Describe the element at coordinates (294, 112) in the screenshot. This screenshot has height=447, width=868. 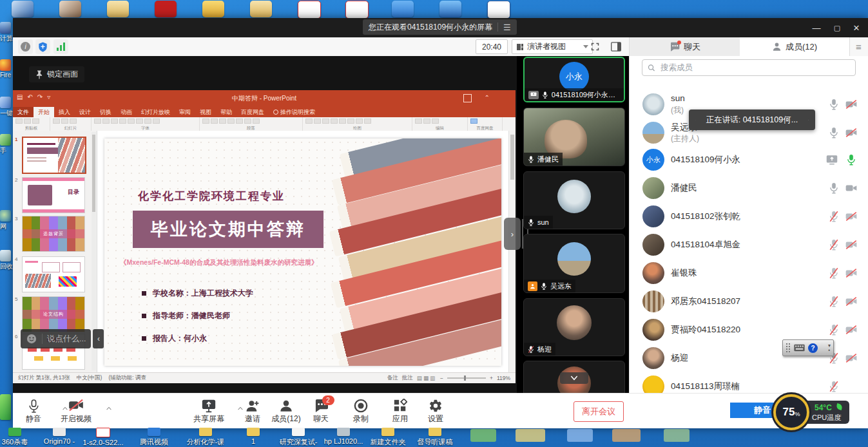
I see `ppt-tellme-search: 操作说明搜索` at that location.